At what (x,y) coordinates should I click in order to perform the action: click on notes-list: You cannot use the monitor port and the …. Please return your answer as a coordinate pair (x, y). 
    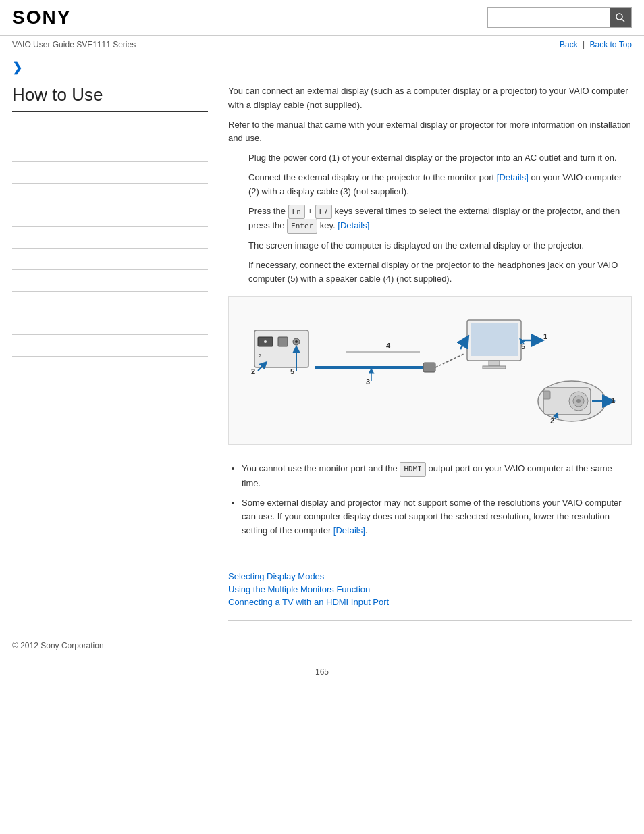
    Looking at the image, I should click on (437, 500).